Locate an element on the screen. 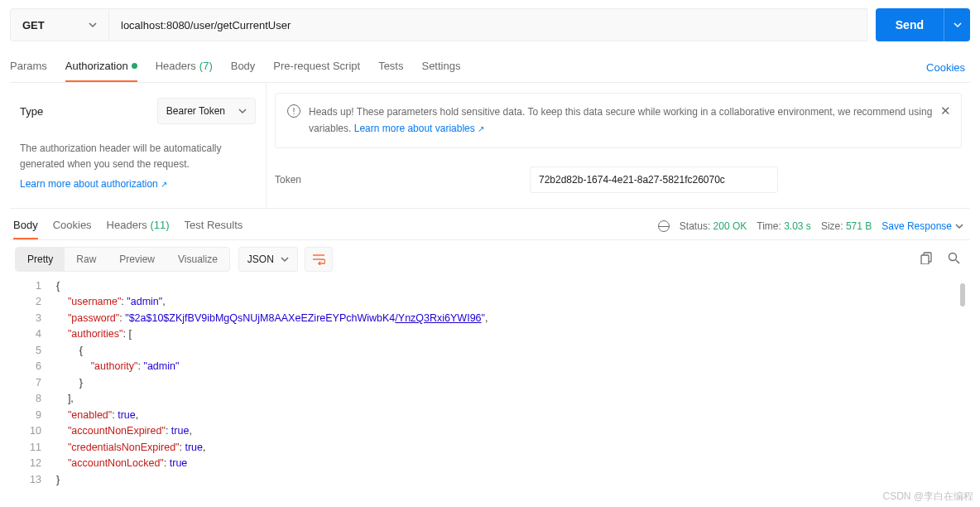  search-icon is located at coordinates (954, 259).